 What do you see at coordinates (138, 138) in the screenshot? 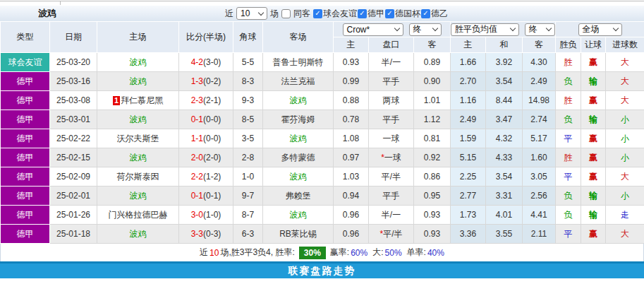
I see `home-team: 沃尔夫斯堡` at bounding box center [138, 138].